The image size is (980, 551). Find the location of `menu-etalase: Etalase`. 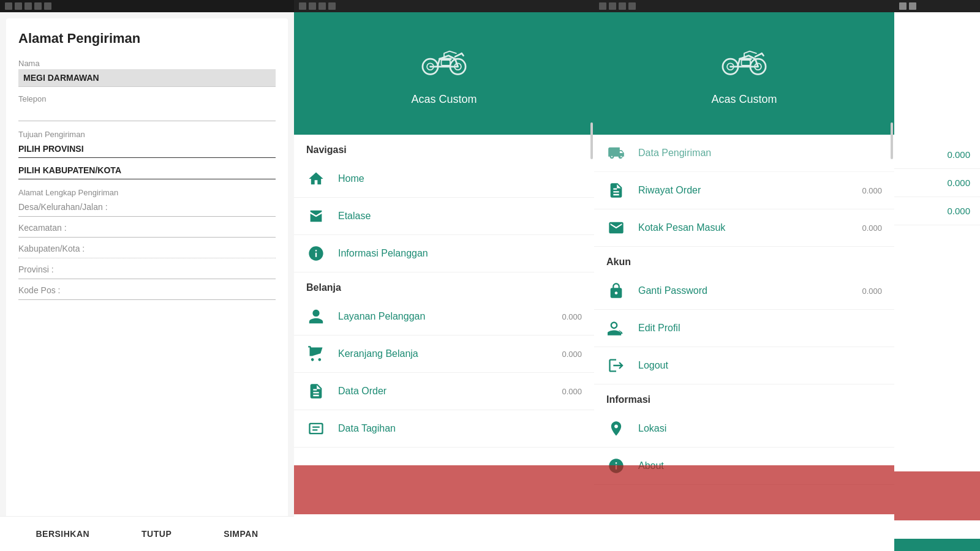

menu-etalase: Etalase is located at coordinates (444, 217).